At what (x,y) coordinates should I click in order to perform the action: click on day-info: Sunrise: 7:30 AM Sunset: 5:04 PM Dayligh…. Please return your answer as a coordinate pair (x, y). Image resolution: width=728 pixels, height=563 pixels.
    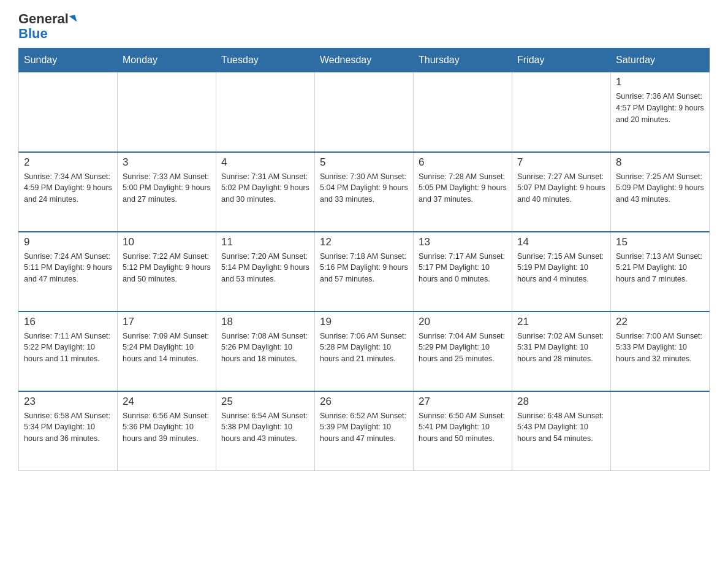
    Looking at the image, I should click on (364, 188).